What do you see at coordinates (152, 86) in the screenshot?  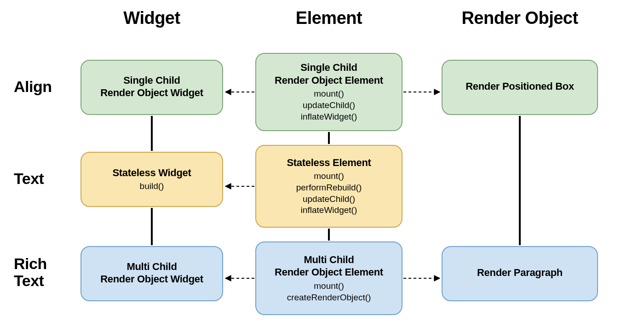 I see `box-title: Single Child Render Object Widget` at bounding box center [152, 86].